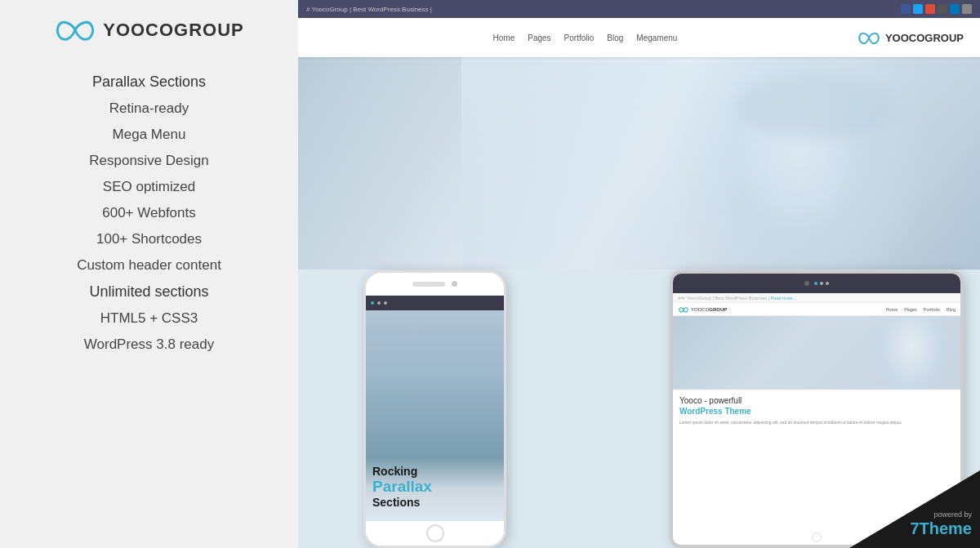 The height and width of the screenshot is (548, 980). I want to click on tablet-title-blue: WordPress Theme, so click(817, 412).